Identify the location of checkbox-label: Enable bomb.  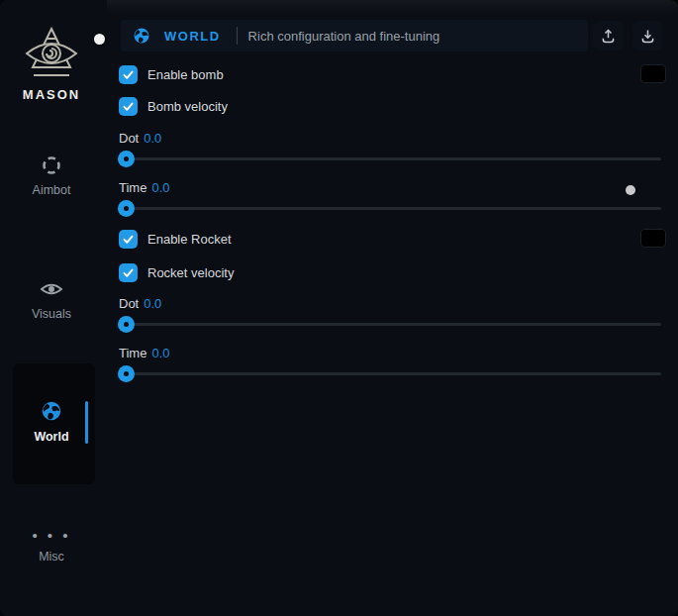
(186, 75).